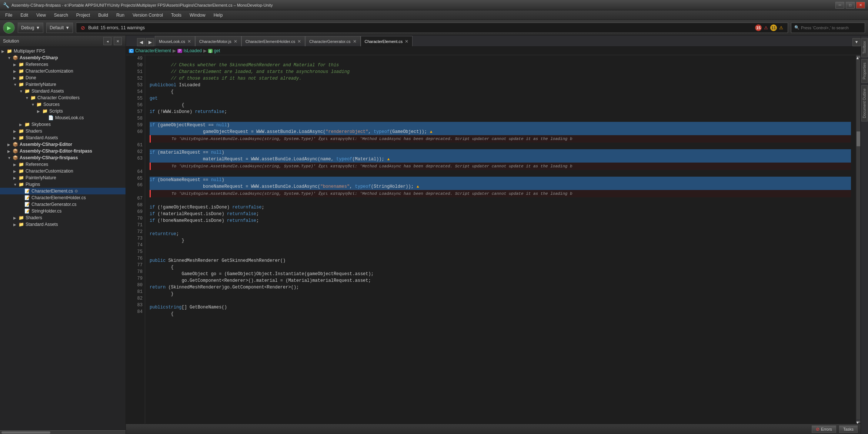  Describe the element at coordinates (60, 28) in the screenshot. I see `platform-dropdown: Default ▼` at that location.